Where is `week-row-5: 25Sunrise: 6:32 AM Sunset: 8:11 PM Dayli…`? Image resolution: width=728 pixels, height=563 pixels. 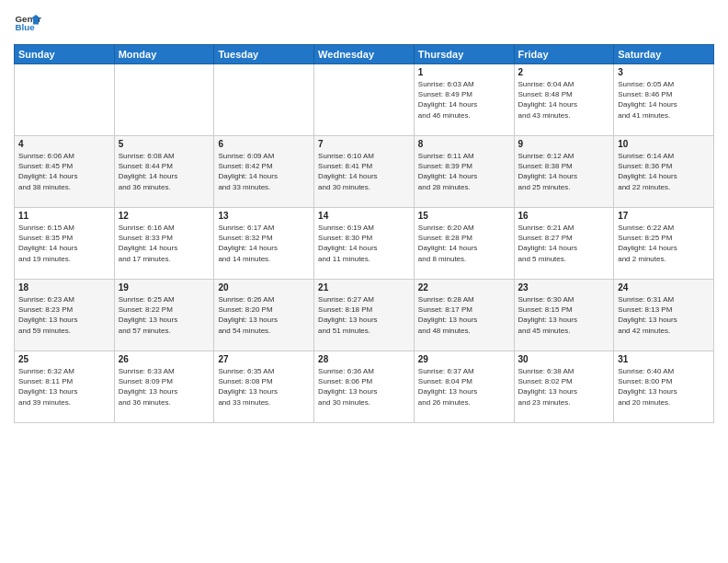
week-row-5: 25Sunrise: 6:32 AM Sunset: 8:11 PM Dayli… is located at coordinates (364, 387).